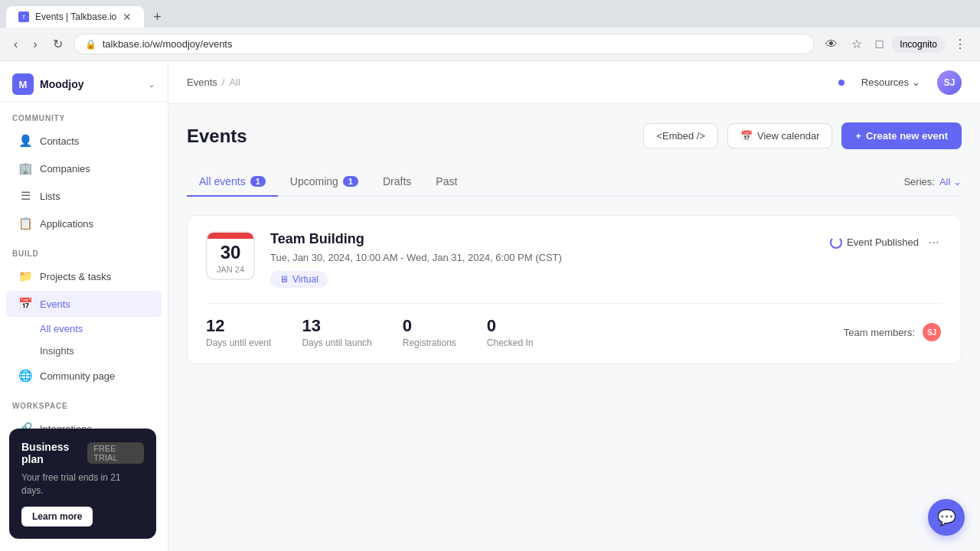 This screenshot has height=551, width=980. What do you see at coordinates (933, 182) in the screenshot?
I see `series-filter: Series: All ⌄` at bounding box center [933, 182].